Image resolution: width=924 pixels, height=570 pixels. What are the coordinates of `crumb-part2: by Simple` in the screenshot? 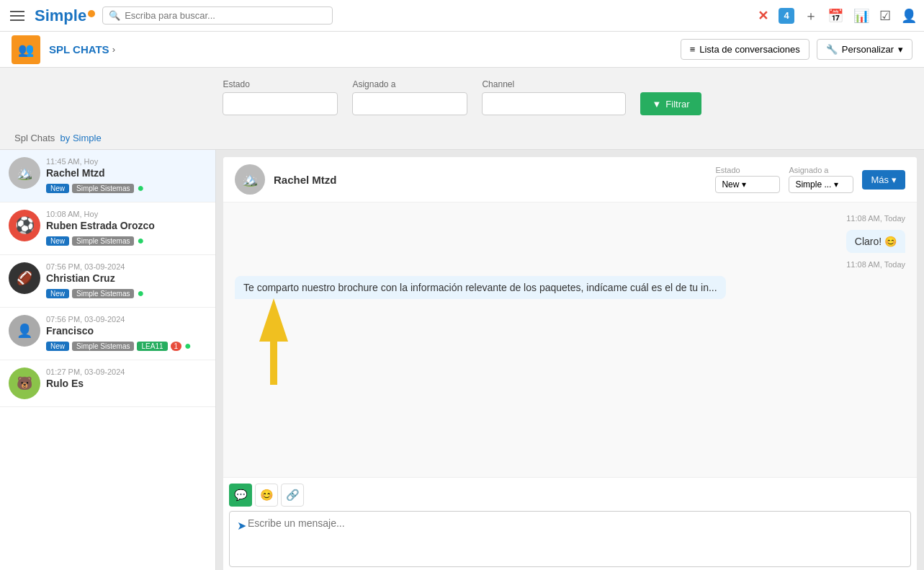 It's located at (81, 138).